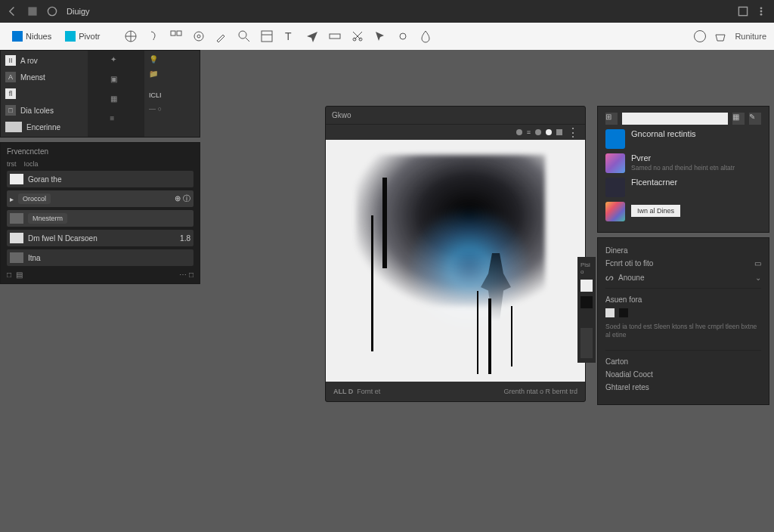 The image size is (774, 532). What do you see at coordinates (116, 81) in the screenshot?
I see `layers-icon: ▣` at bounding box center [116, 81].